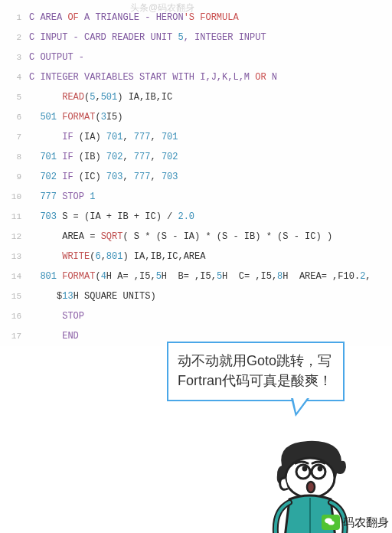 The image size is (392, 533). Describe the element at coordinates (193, 276) in the screenshot. I see `code-line: 14 801 FORMAT(4H A= ,I5,5H B= ,I5,5H C= …` at that location.